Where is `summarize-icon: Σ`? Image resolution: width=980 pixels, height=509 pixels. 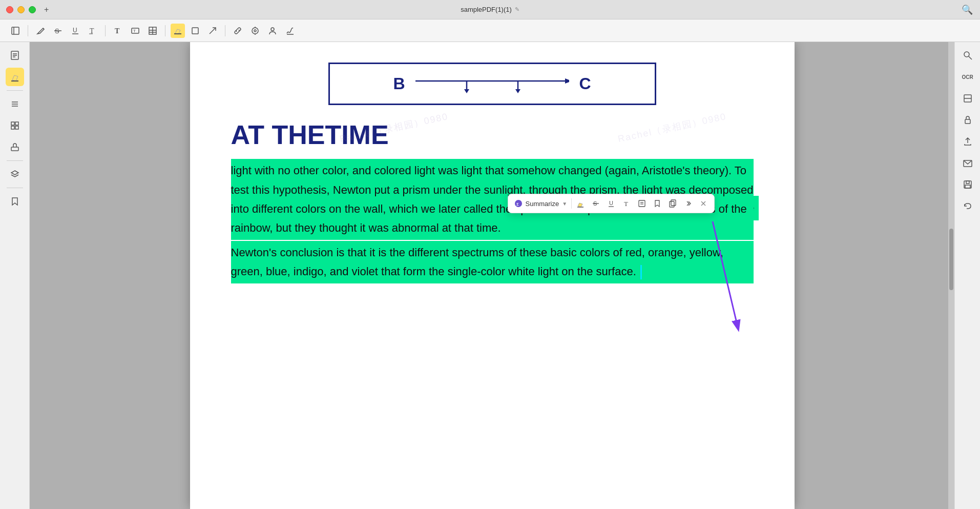 summarize-icon: Σ is located at coordinates (518, 203).